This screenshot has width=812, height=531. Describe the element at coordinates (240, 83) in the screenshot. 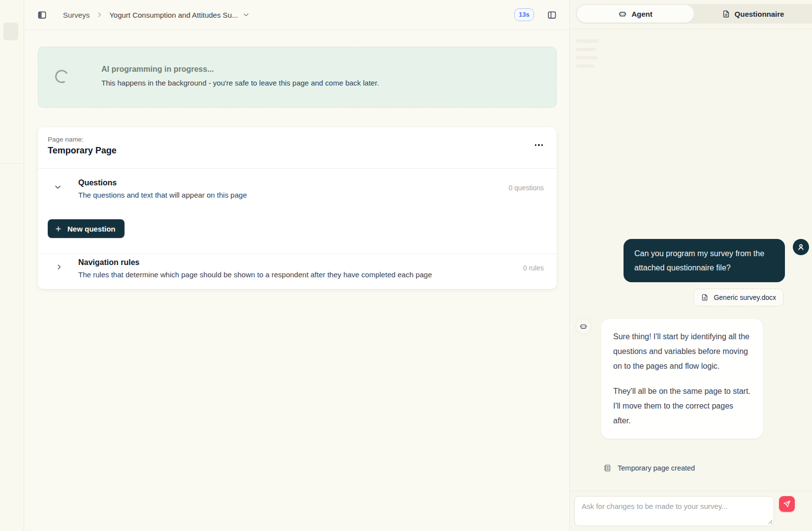

I see `banner-subtitle: This happens in the background - you're …` at that location.